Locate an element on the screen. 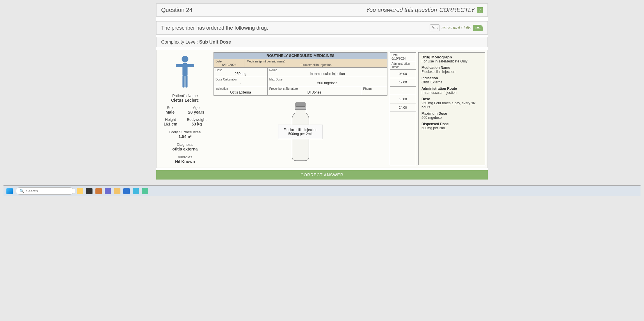  admin-time-4: 18:00 is located at coordinates (403, 99).